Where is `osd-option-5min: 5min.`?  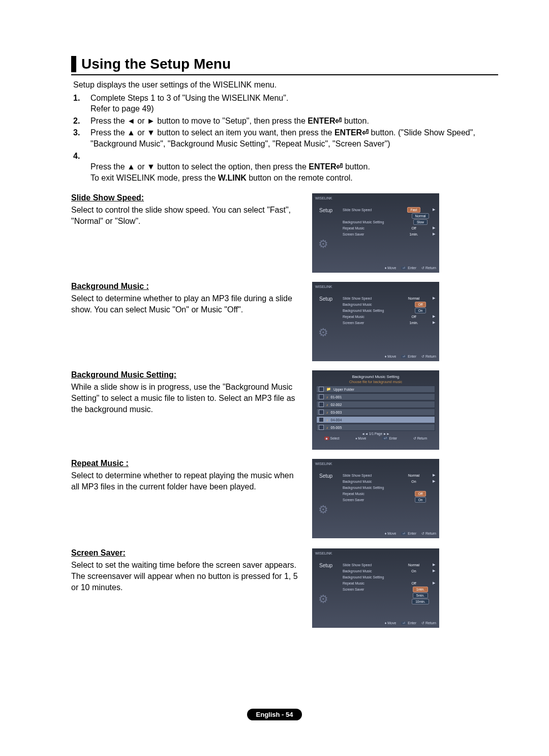 osd-option-5min: 5min. is located at coordinates (420, 595).